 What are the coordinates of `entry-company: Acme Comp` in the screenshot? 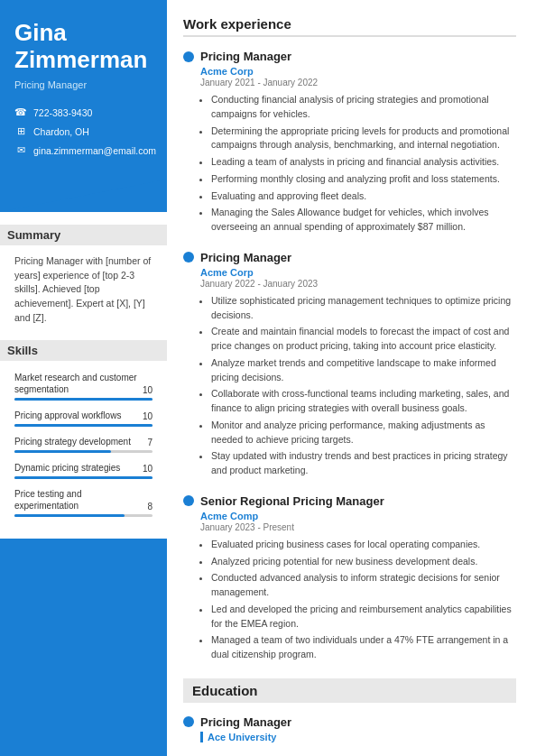 It's located at (358, 516).